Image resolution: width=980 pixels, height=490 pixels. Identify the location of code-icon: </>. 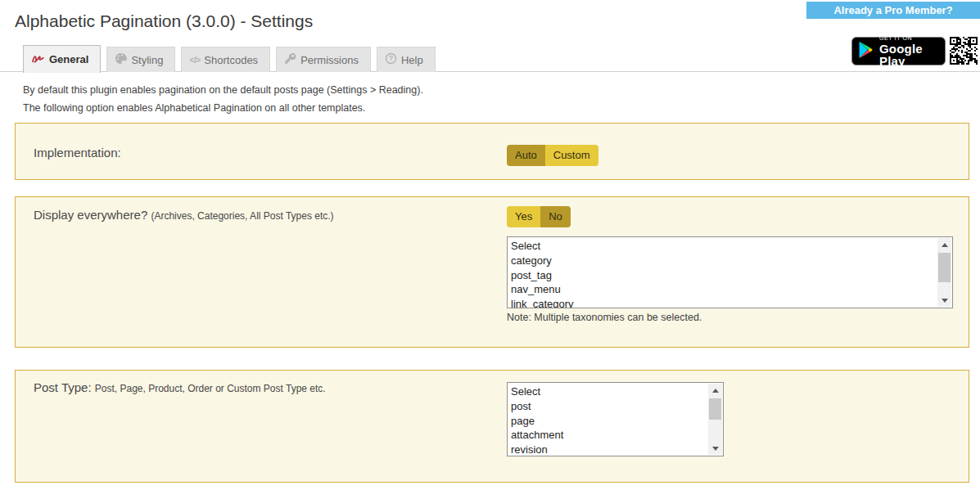
(195, 60).